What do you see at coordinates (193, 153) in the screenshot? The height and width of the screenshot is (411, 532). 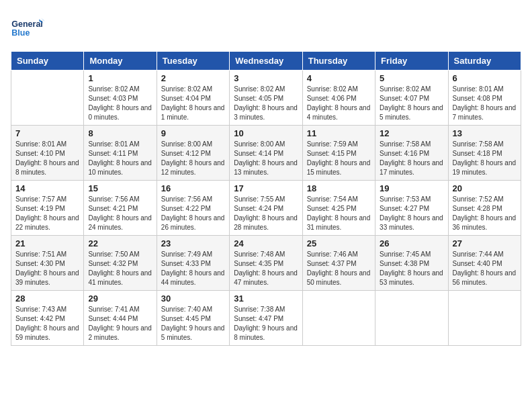 I see `calendar-cell: 9 Sunrise: 8:00 AMSunset: 4:12 PMDayligh…` at bounding box center [193, 153].